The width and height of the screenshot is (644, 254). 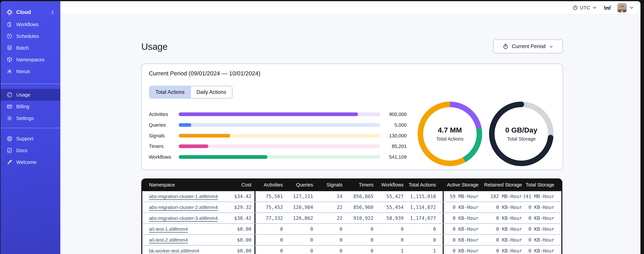 What do you see at coordinates (184, 196) in the screenshot?
I see `cell-namespace: abs-migration-cluster-1.a98mm4` at bounding box center [184, 196].